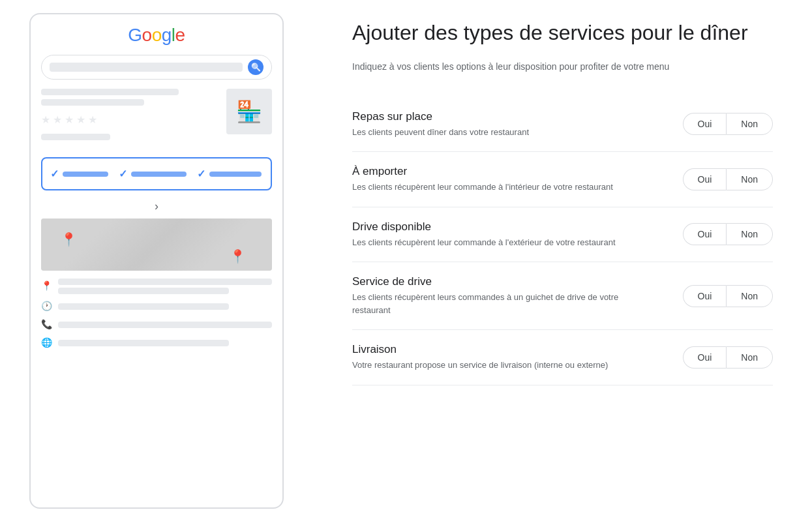 This screenshot has width=812, height=527. I want to click on service-name-a-emporter: À emporter, so click(505, 172).